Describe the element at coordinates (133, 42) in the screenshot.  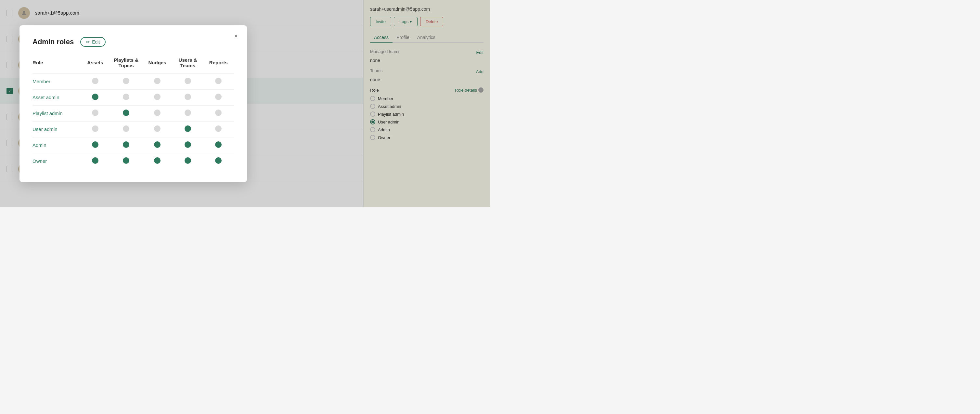
I see `modal-header: Admin roles ✏ Edit` at that location.